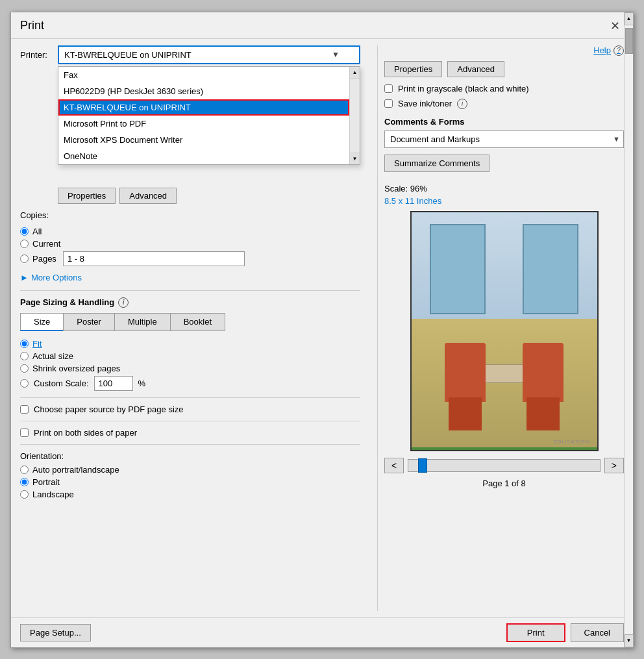 The width and height of the screenshot is (644, 659). I want to click on prev-page-button: <, so click(394, 466).